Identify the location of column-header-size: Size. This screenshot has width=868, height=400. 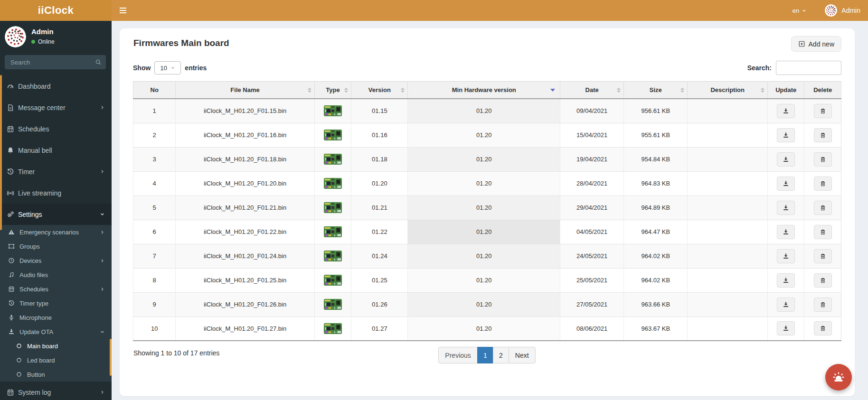
(656, 90).